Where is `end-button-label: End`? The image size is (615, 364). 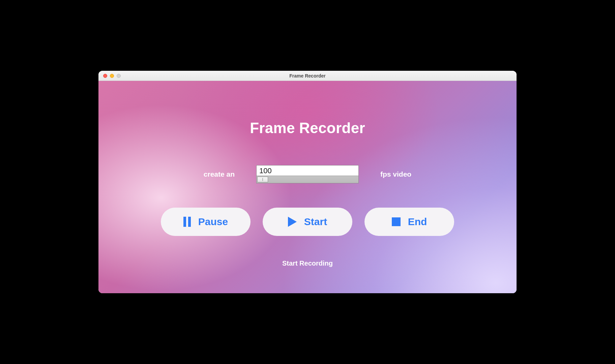
end-button-label: End is located at coordinates (417, 222).